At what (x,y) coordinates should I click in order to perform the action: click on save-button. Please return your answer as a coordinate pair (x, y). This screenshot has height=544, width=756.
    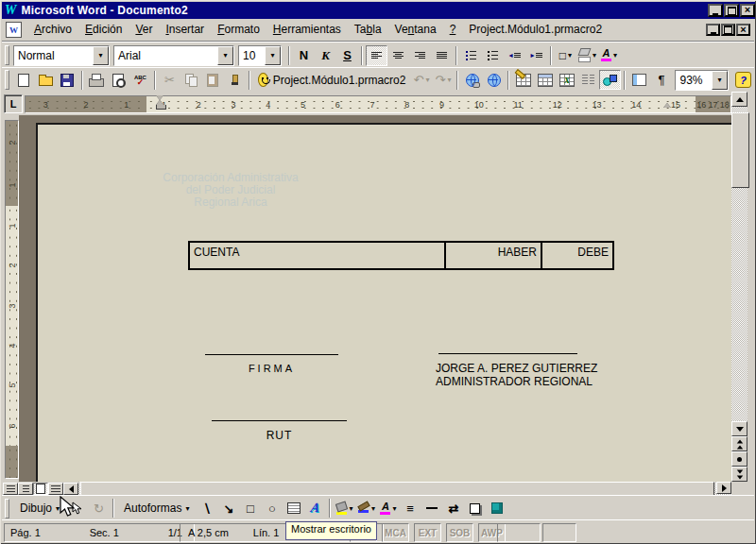
    Looking at the image, I should click on (68, 79).